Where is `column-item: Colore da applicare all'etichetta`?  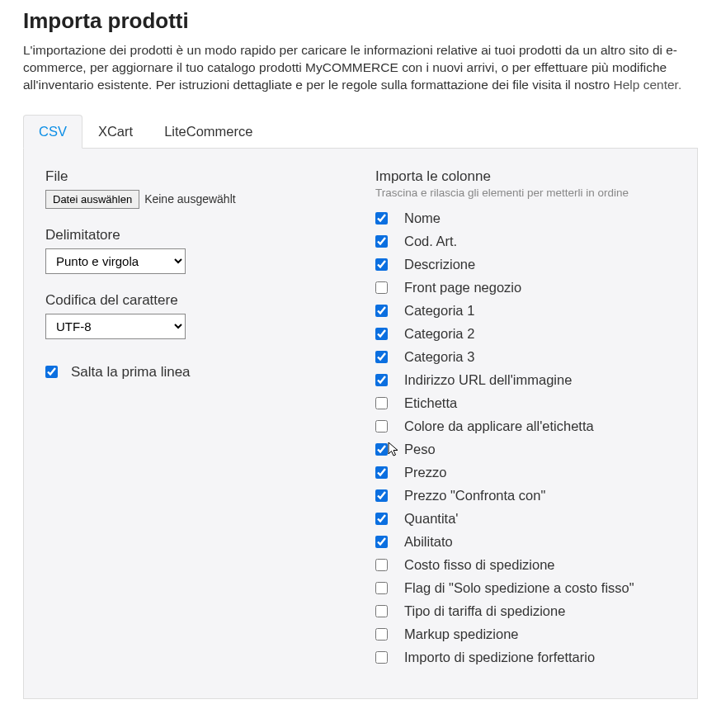
column-item: Colore da applicare all'etichetta is located at coordinates (525, 426).